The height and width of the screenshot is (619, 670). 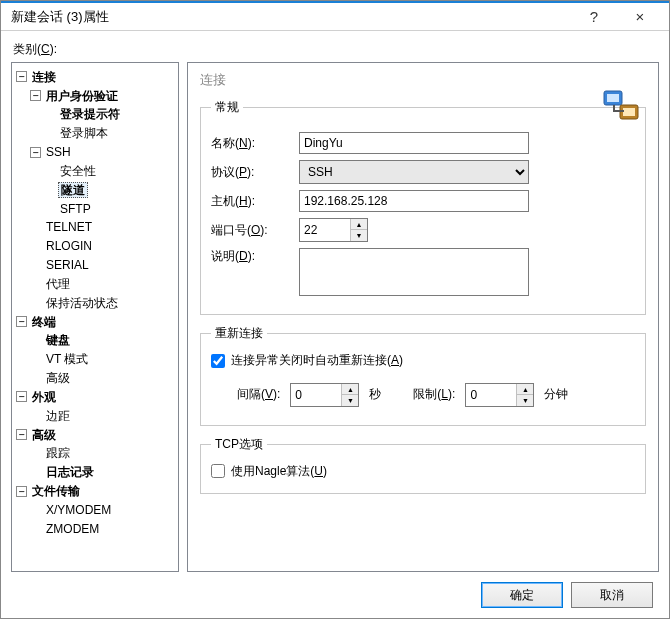 What do you see at coordinates (414, 201) in the screenshot?
I see `host-input` at bounding box center [414, 201].